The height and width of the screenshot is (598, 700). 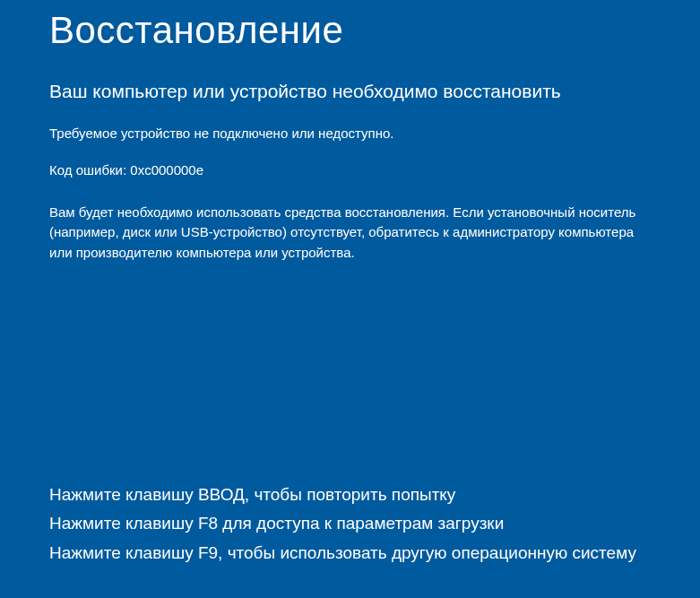 What do you see at coordinates (345, 233) in the screenshot?
I see `recovery-instructions: Вам будет необходимо использовать средст…` at bounding box center [345, 233].